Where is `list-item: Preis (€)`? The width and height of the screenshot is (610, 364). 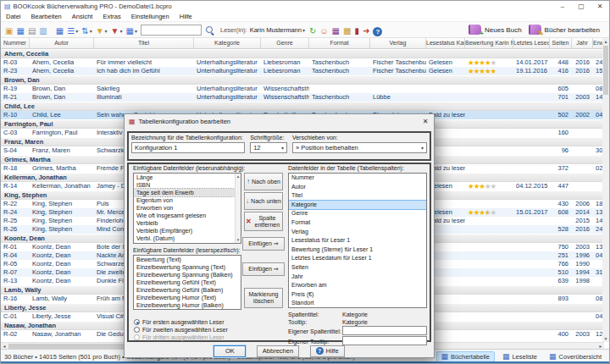
list-item: Preis (€) is located at coordinates (358, 295).